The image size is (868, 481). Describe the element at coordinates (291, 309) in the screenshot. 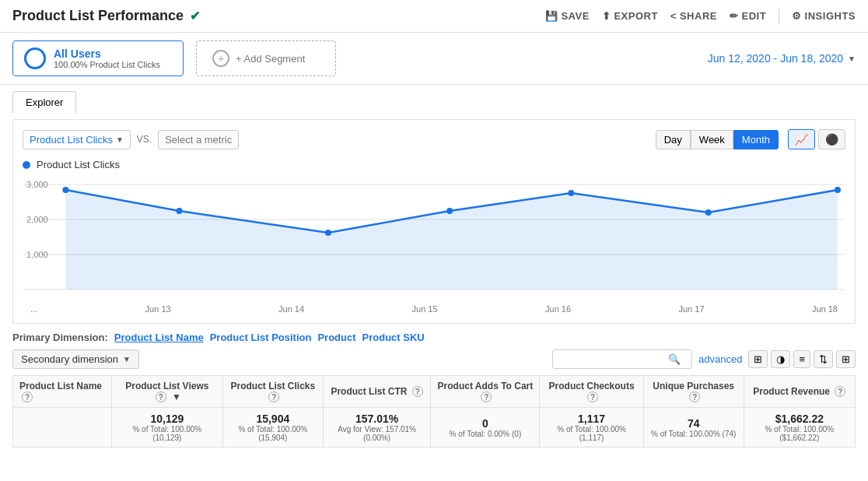

I see `x-label-2: Jun 14` at that location.